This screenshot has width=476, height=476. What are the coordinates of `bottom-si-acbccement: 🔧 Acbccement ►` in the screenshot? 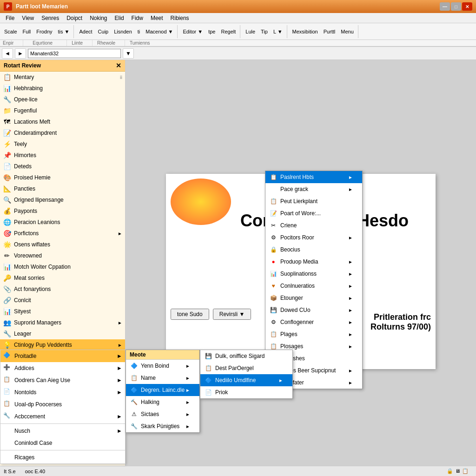 It's located at (63, 416).